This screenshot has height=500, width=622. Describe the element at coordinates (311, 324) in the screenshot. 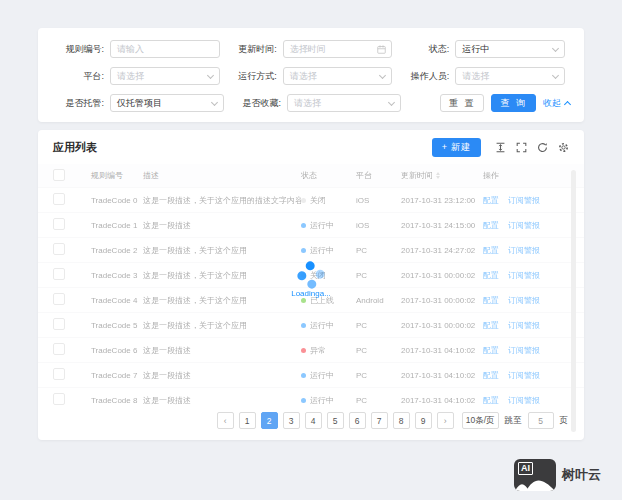

I see `table-row: TradeCode 5 这是一段描述，关于这个应用 运行中 PC 2017-10…` at that location.